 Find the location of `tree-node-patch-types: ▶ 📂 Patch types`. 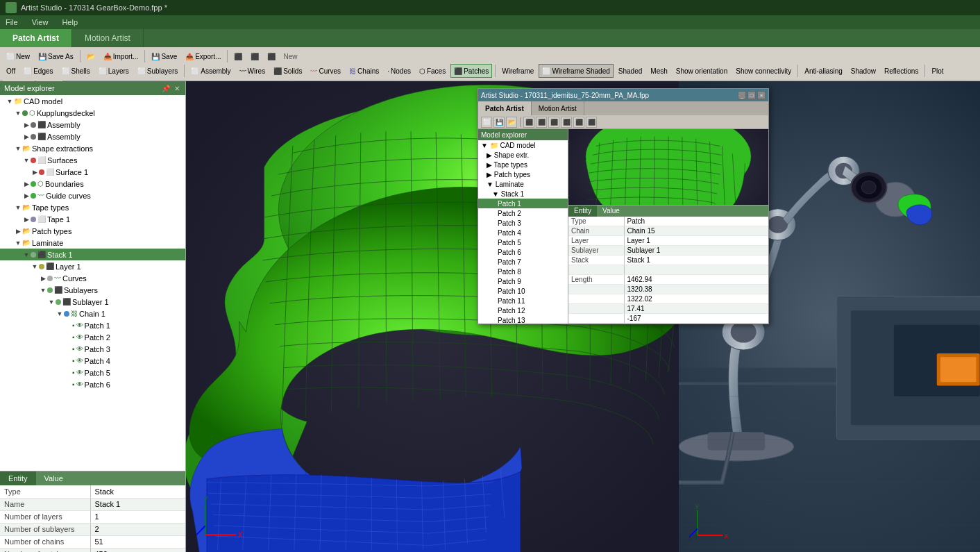

tree-node-patch-types: ▶ 📂 Patch types is located at coordinates (93, 231).